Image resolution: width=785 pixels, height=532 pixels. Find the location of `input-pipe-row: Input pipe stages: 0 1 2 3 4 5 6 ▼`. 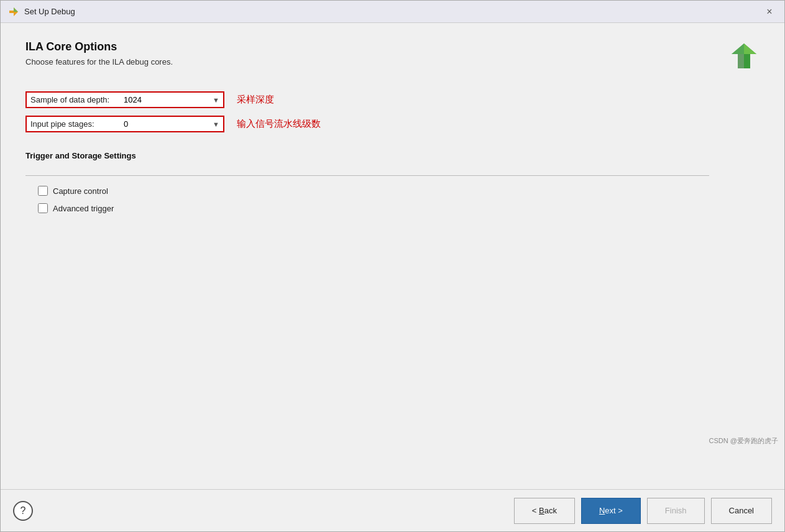

input-pipe-row: Input pipe stages: 0 1 2 3 4 5 6 ▼ is located at coordinates (393, 124).